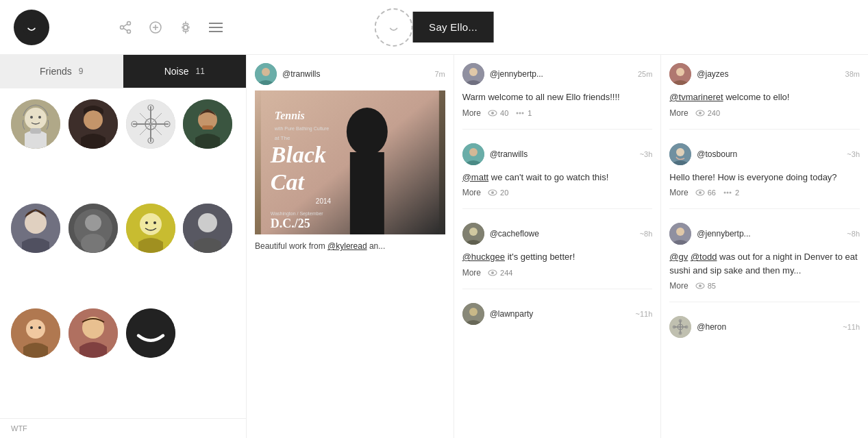 Image resolution: width=868 pixels, height=438 pixels. Describe the element at coordinates (32, 27) in the screenshot. I see `logo` at that location.